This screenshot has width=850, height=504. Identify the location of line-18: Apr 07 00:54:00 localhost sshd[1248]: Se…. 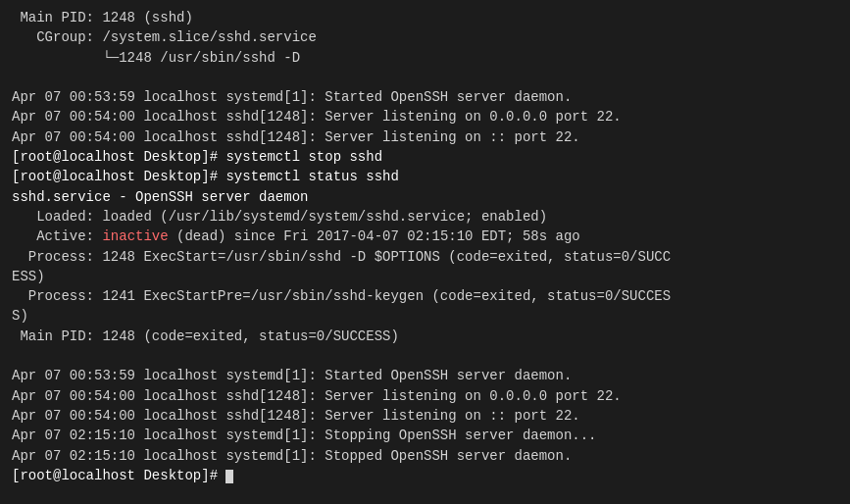
(425, 396).